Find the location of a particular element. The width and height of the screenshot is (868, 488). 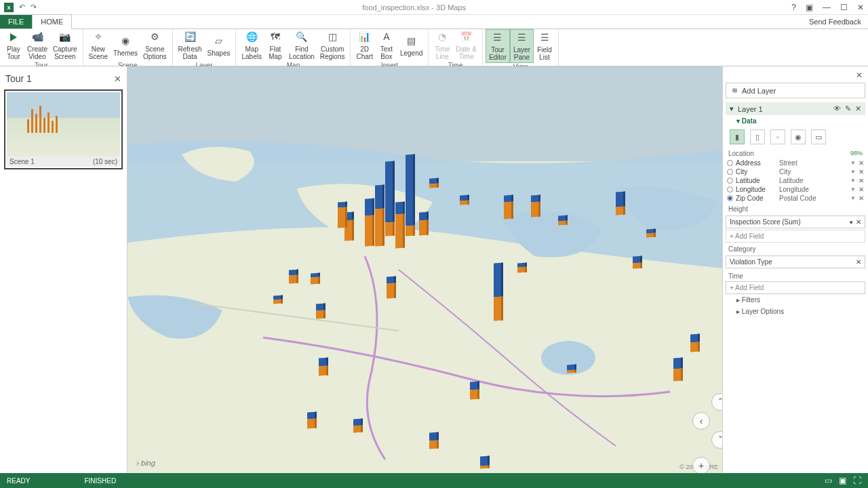

location-field-row: Zip Code Postal Code ▼ ✕ is located at coordinates (795, 198).